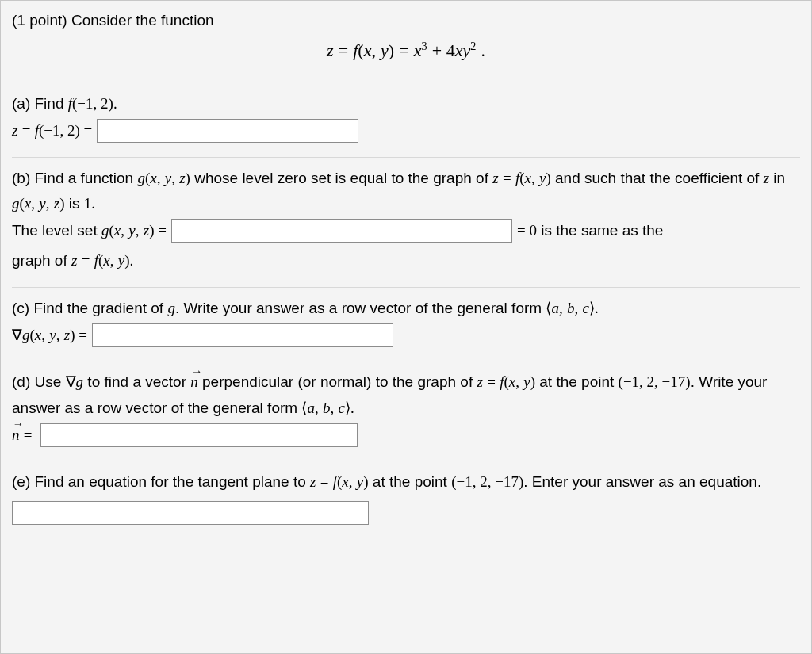 Image resolution: width=812 pixels, height=654 pixels. I want to click on part-b-answer-prefix: The level set g(x, y, z) =, so click(89, 231).